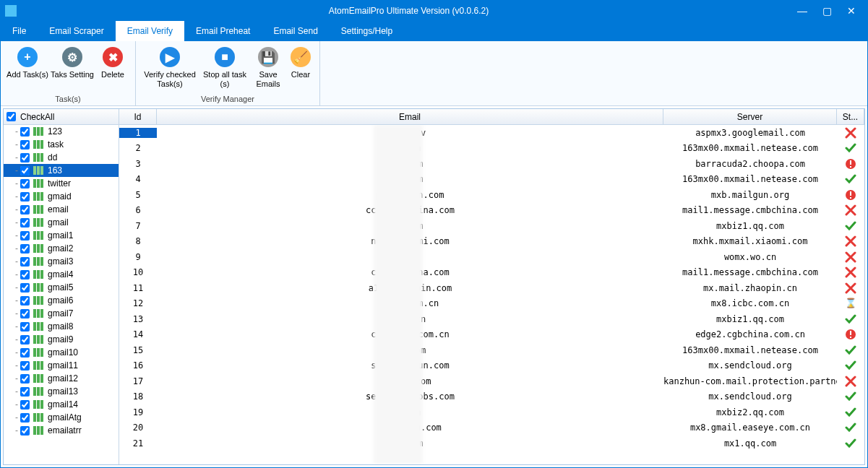  Describe the element at coordinates (27, 69) in the screenshot. I see `ribbon-add-task-s-: +Add Task(s)` at that location.